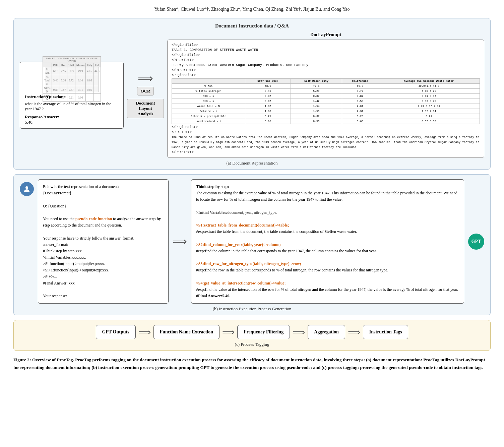  What do you see at coordinates (180, 241) in the screenshot?
I see `b-arrow: ⟹` at bounding box center [180, 241].